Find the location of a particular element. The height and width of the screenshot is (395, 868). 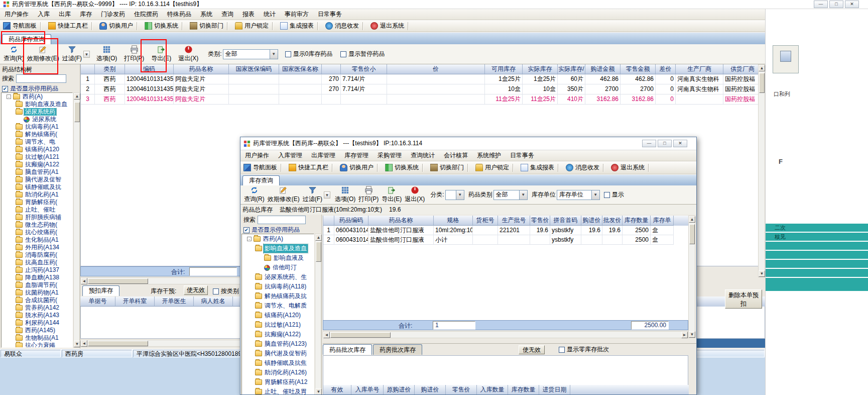

column-header: 库存单 is located at coordinates (662, 221).